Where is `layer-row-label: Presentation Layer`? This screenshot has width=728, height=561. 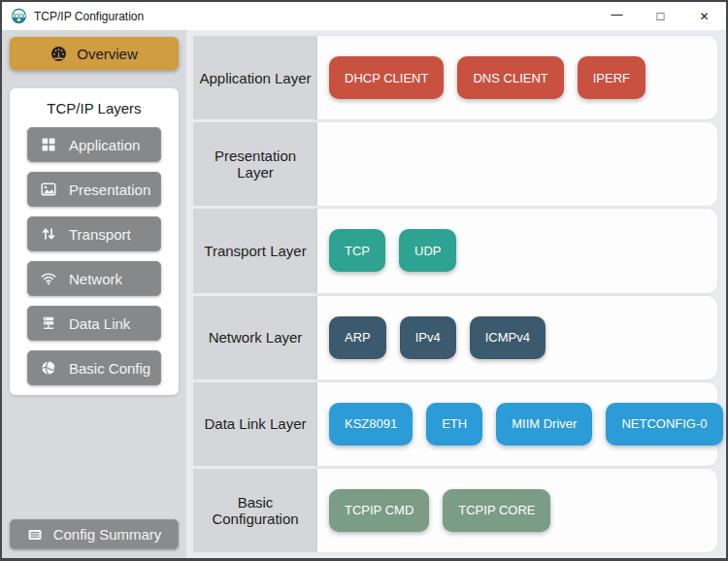
layer-row-label: Presentation Layer is located at coordinates (255, 164).